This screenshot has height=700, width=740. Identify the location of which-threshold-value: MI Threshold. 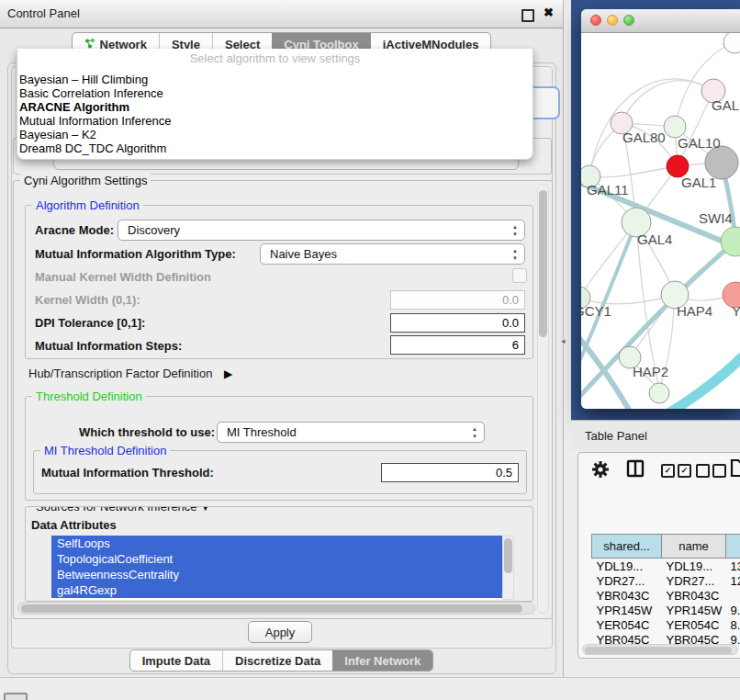
(262, 432).